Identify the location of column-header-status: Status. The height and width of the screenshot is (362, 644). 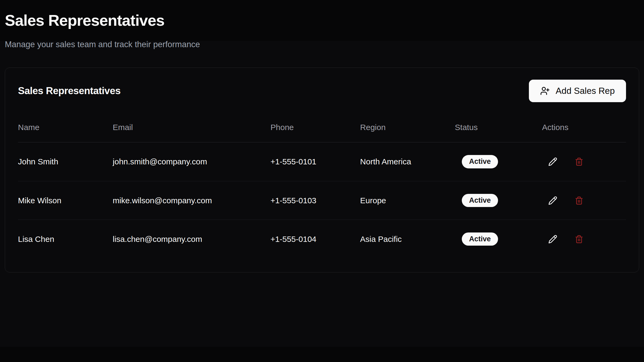
(499, 127).